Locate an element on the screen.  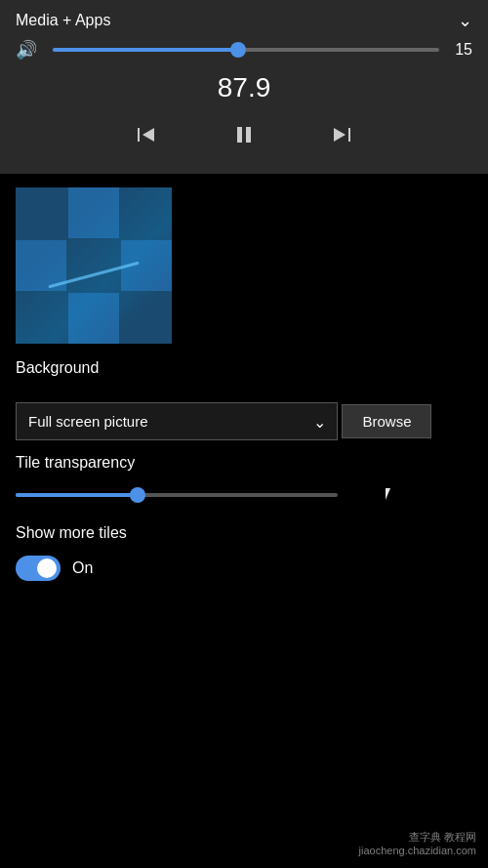
background-setting: Background Full screen picture Slideshow… is located at coordinates (244, 394).